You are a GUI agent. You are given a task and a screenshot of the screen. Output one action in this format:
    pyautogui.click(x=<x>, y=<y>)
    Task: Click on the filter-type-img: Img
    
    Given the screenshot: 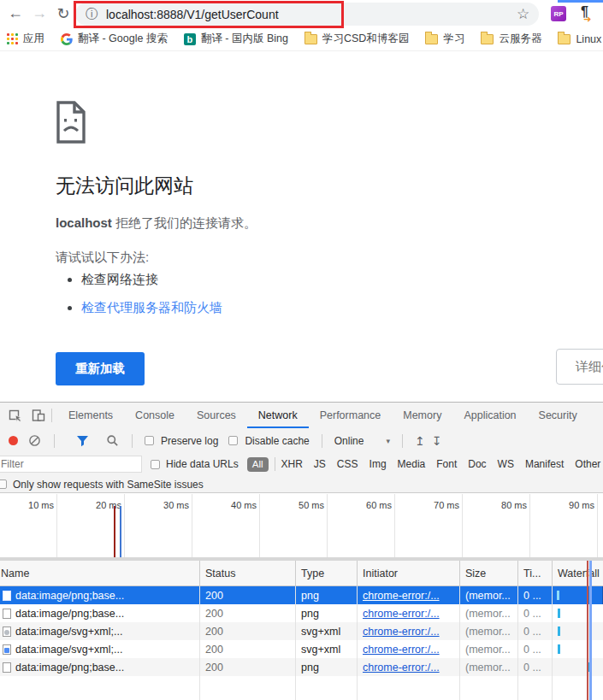 What is the action you would take?
    pyautogui.click(x=378, y=464)
    